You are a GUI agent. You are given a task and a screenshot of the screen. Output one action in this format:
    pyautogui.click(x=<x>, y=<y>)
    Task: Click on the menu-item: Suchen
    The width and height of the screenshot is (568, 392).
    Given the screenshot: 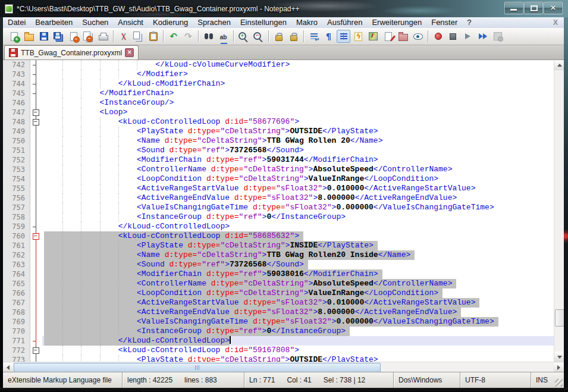 What is the action you would take?
    pyautogui.click(x=95, y=23)
    